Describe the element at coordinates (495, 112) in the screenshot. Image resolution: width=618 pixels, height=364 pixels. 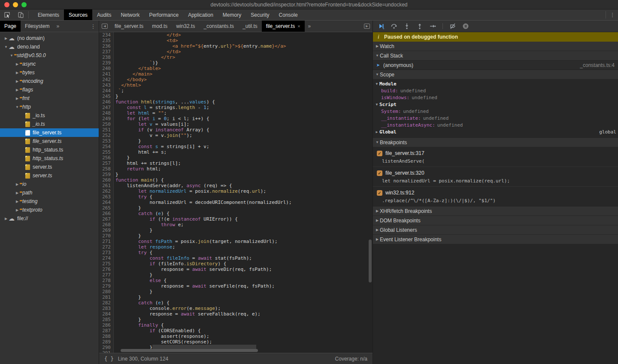
I see `scope-property: System:undefined` at that location.